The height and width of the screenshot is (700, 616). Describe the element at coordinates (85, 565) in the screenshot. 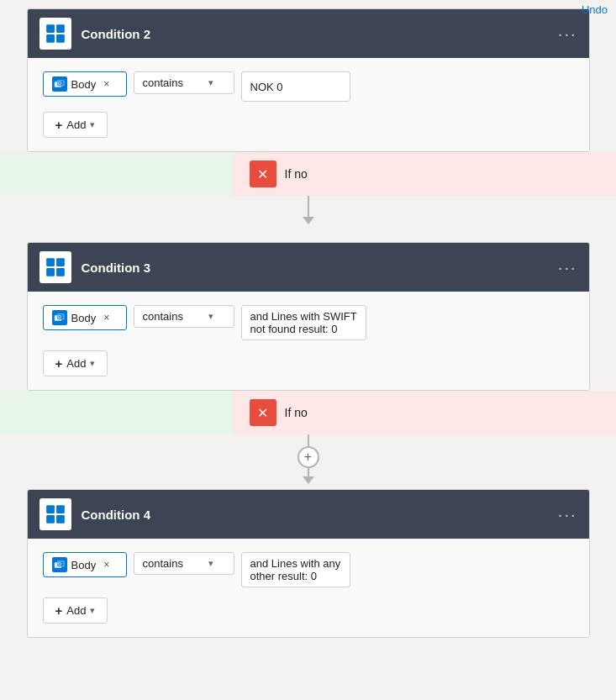

I see `condition-4-body-chip: O Body ×` at that location.